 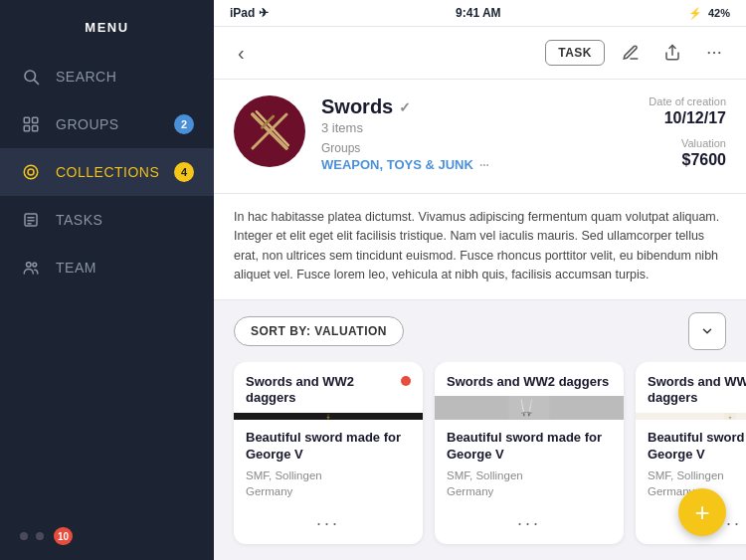 I want to click on team-icon, so click(x=31, y=268).